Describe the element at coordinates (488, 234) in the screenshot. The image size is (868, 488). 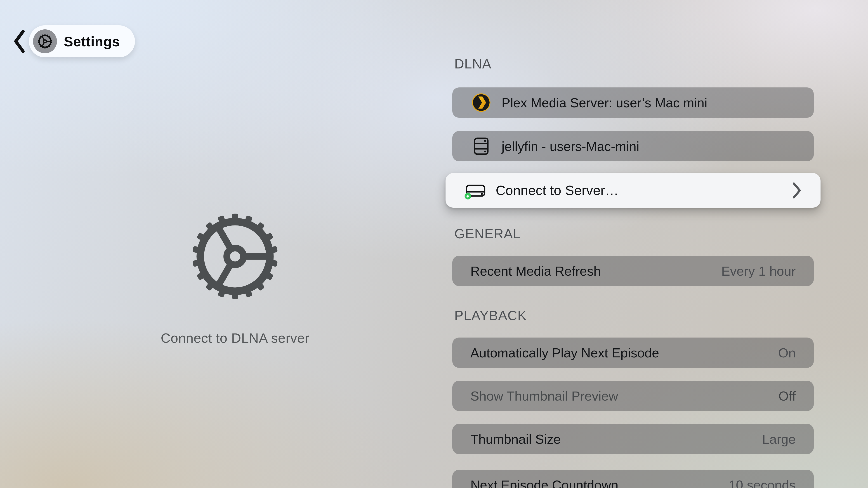
I see `section-header-general: GENERAL` at that location.